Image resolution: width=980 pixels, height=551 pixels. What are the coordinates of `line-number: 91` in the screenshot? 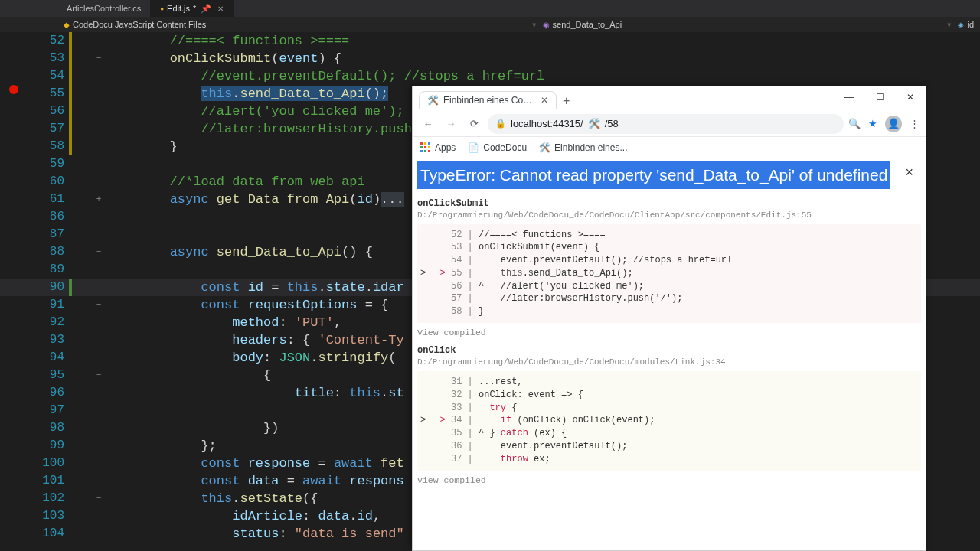 It's located at (47, 305).